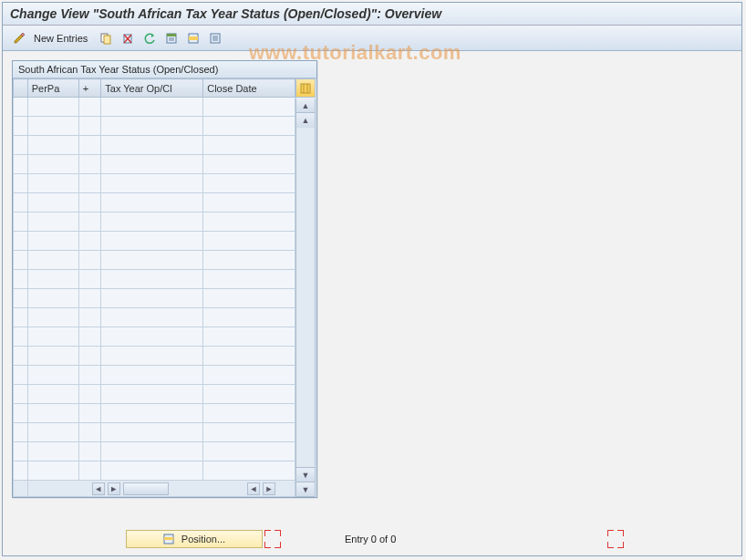 This screenshot has width=746, height=560. Describe the element at coordinates (150, 38) in the screenshot. I see `undo-icon` at that location.